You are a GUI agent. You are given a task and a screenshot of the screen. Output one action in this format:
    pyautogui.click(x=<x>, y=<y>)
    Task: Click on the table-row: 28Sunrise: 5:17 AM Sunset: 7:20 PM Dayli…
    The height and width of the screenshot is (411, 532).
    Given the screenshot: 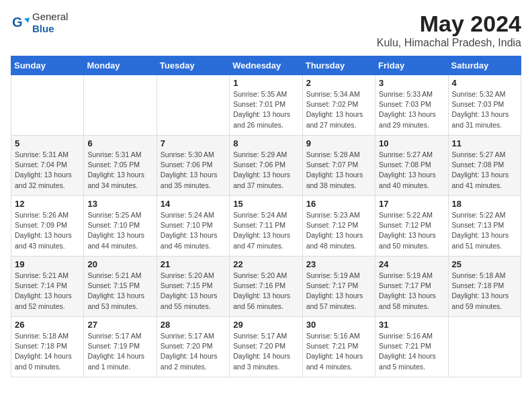 What is the action you would take?
    pyautogui.click(x=193, y=347)
    